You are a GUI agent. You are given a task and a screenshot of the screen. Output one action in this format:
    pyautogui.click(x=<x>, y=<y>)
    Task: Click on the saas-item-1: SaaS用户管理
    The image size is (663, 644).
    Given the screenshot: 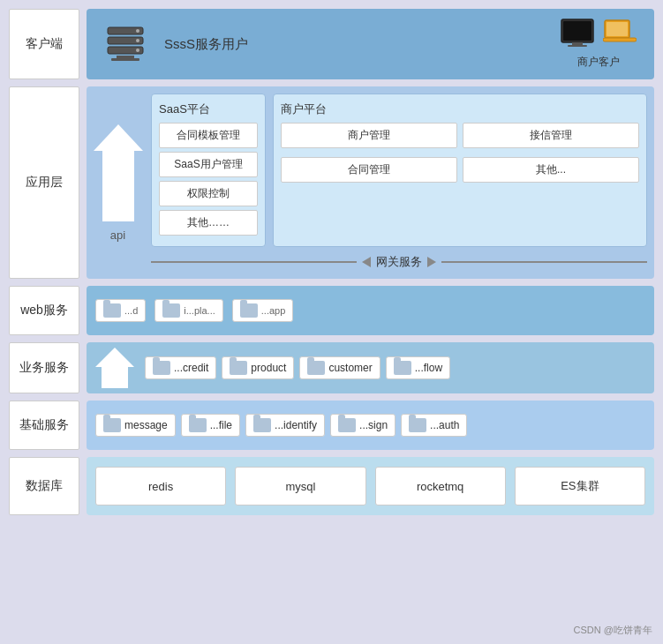 What is the action you would take?
    pyautogui.click(x=208, y=164)
    